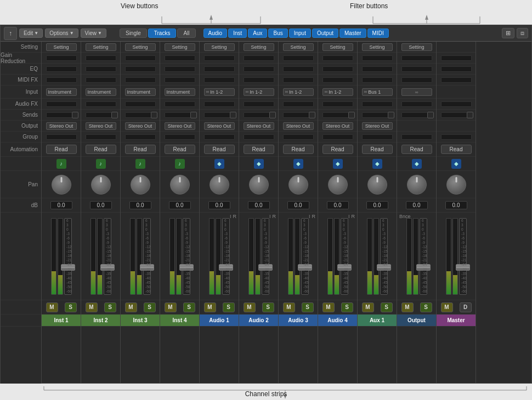  What do you see at coordinates (417, 205) in the screenshot?
I see `db-display-output1: 0.0` at bounding box center [417, 205].